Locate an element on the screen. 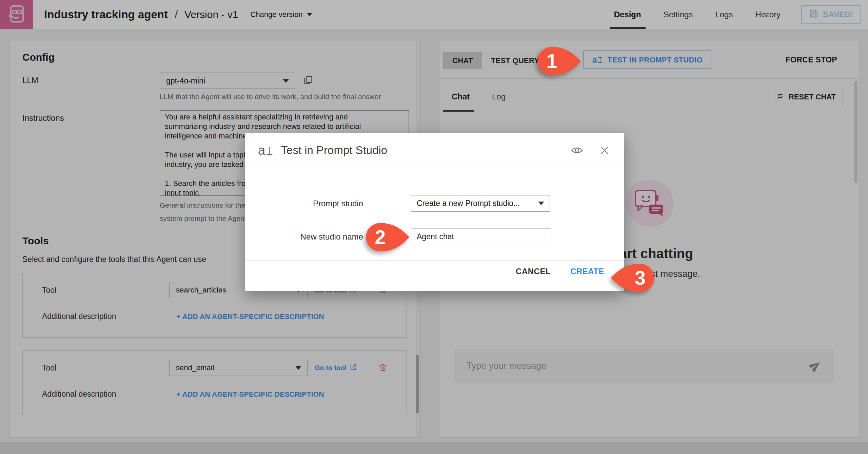  new-studio-name-label: New studio name is located at coordinates (304, 237).